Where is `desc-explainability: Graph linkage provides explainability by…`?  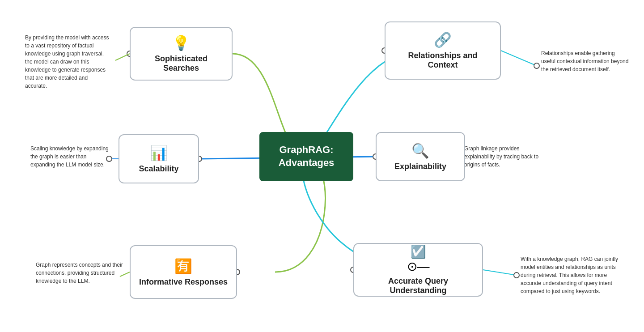 desc-explainability: Graph linkage provides explainability by… is located at coordinates (504, 157).